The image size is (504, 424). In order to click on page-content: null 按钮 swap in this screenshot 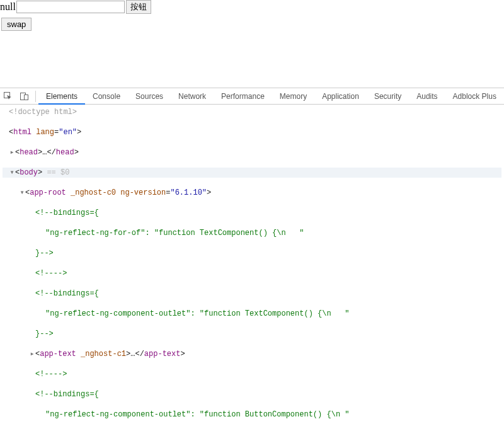, I will do `click(252, 15)`.